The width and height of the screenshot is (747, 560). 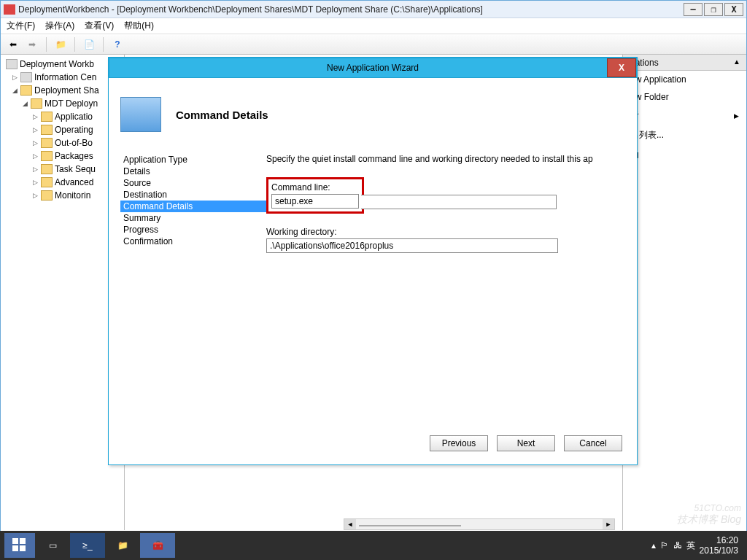 I want to click on tree-packages: Packages, so click(x=74, y=156).